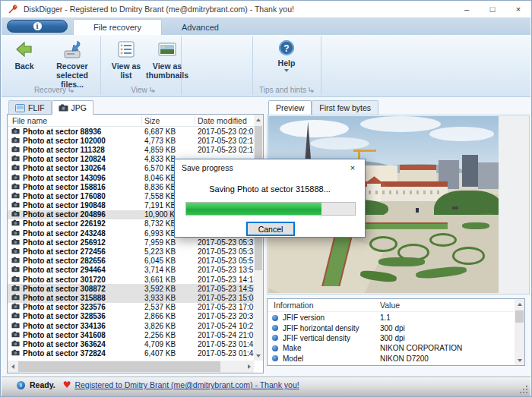 Image resolution: width=532 pixels, height=397 pixels. I want to click on column-information: Information, so click(293, 305).